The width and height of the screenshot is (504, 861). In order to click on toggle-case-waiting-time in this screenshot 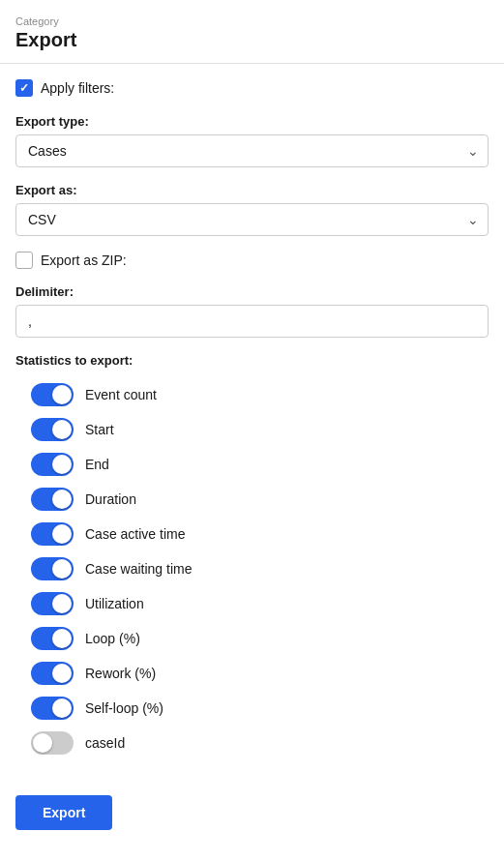, I will do `click(52, 569)`.